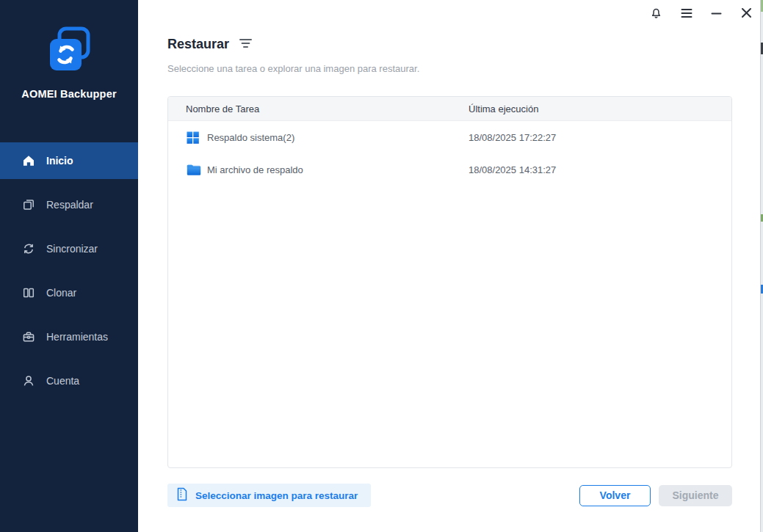 The width and height of the screenshot is (763, 532). I want to click on sidebar-item-clonar: Clonar, so click(69, 293).